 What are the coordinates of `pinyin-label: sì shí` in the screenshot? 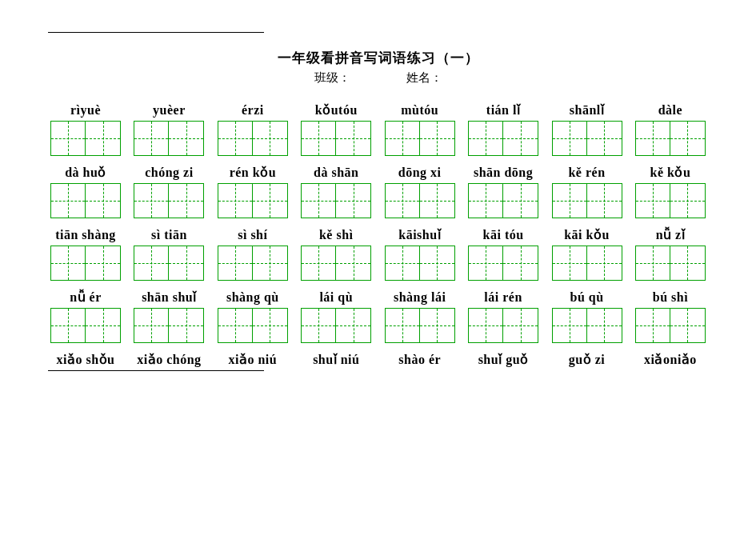 It's located at (253, 235).